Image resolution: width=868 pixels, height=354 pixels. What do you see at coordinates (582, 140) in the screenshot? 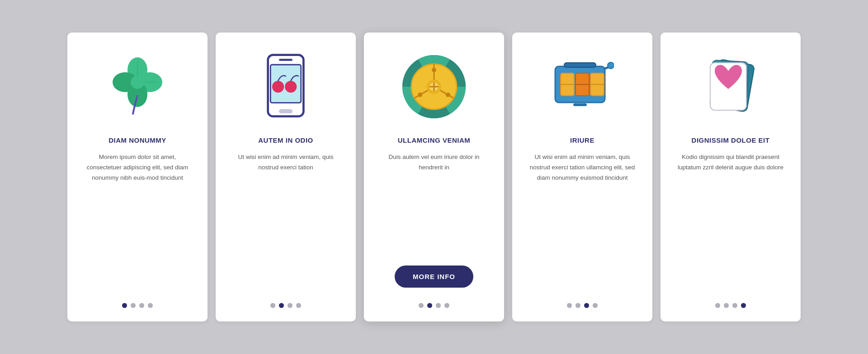
I see `card-4-title: IRIURE` at bounding box center [582, 140].